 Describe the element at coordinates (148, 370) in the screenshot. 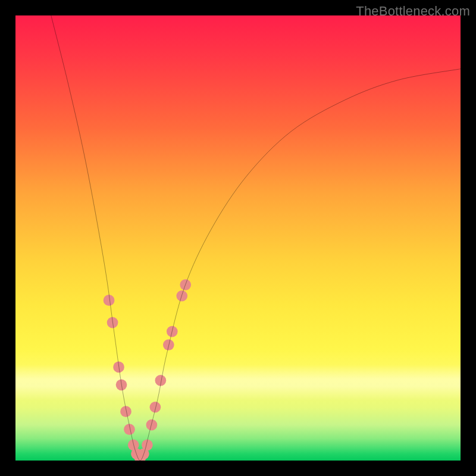

I see `marker-group` at that location.